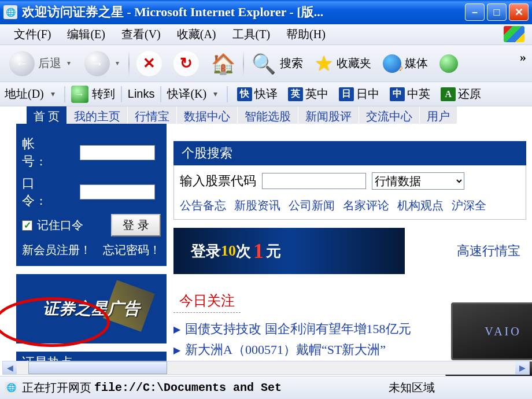  What do you see at coordinates (86, 35) in the screenshot?
I see `menu-edit: 编辑(E)` at bounding box center [86, 35].